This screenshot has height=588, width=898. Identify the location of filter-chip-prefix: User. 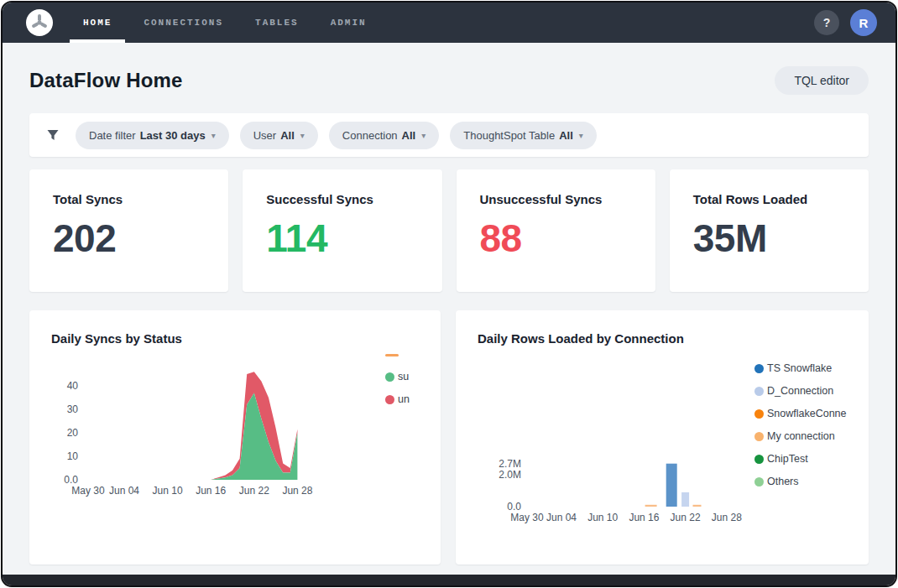
(265, 136).